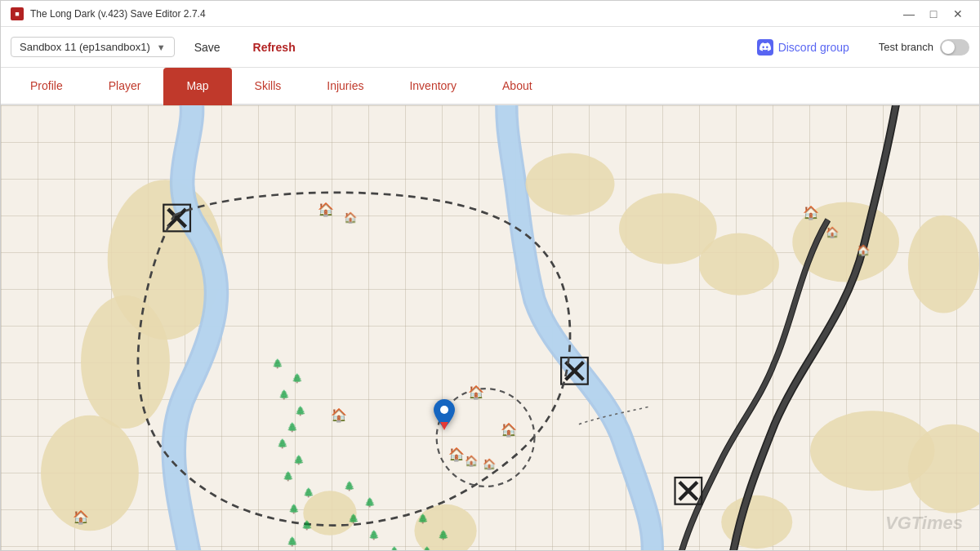 Image resolution: width=980 pixels, height=551 pixels. Describe the element at coordinates (490, 47) in the screenshot. I see `toolbar: Sandbox 11 (ep1sandbox1) ▼ Save Refresh …` at that location.